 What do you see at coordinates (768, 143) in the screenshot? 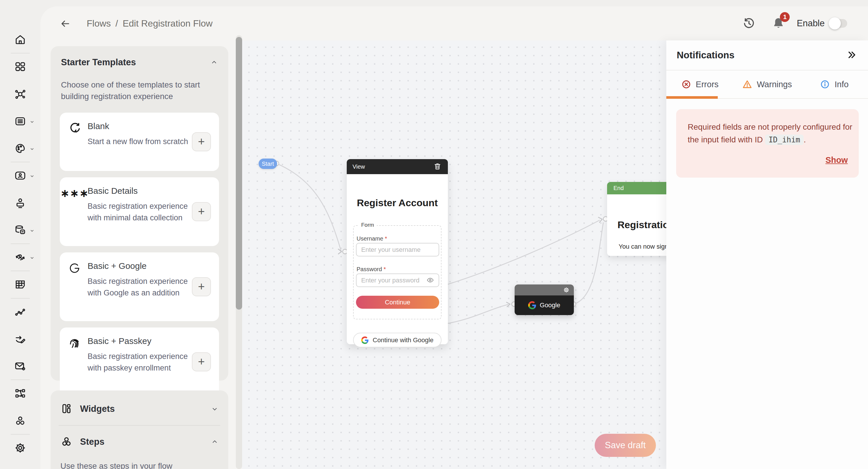
I see `error-notification-card: Required fields are not properly configu…` at bounding box center [768, 143].